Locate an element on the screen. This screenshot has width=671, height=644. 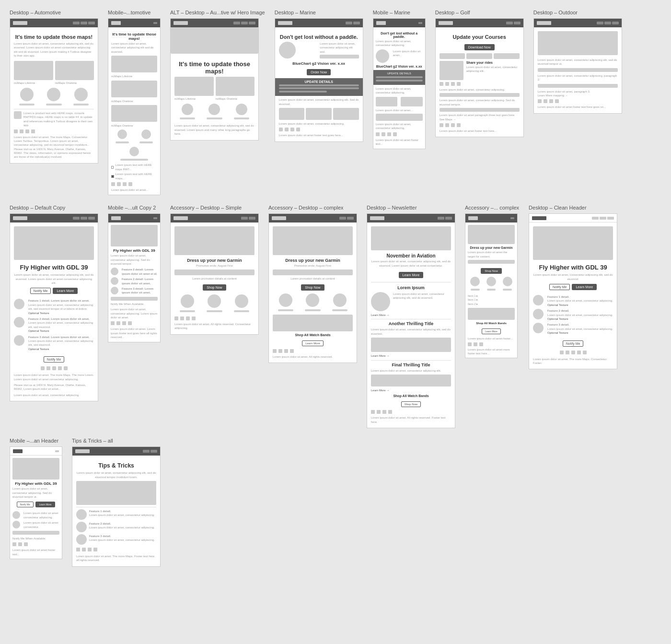
learn-btn: Learn More is located at coordinates (491, 331).